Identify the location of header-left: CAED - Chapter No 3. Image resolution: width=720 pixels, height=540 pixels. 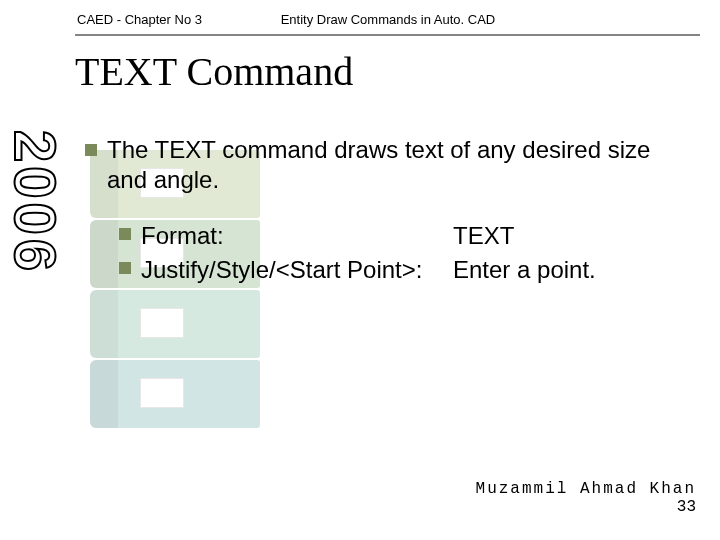
(177, 20).